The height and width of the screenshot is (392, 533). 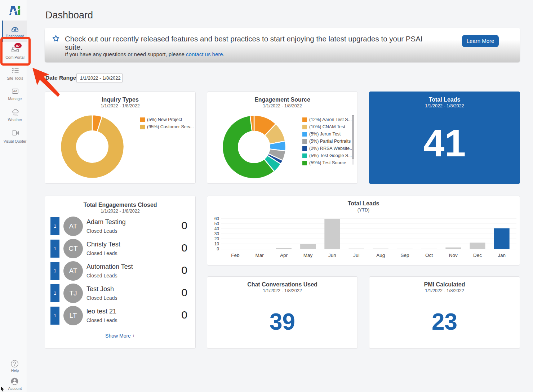 What do you see at coordinates (217, 224) in the screenshot?
I see `svg-text: 50` at bounding box center [217, 224].